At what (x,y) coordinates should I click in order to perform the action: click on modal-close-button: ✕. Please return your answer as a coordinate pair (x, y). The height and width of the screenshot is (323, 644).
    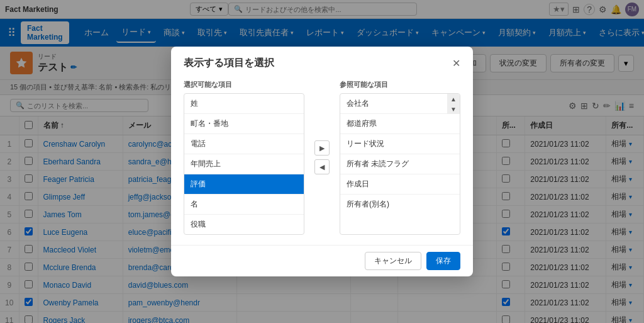
    Looking at the image, I should click on (457, 63).